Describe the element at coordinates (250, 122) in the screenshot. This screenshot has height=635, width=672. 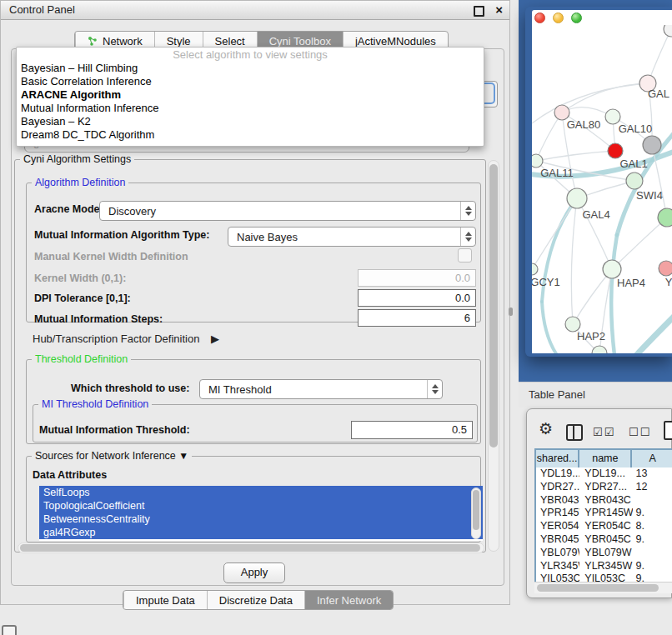
I see `algorithm-option: Bayesian – K2` at that location.